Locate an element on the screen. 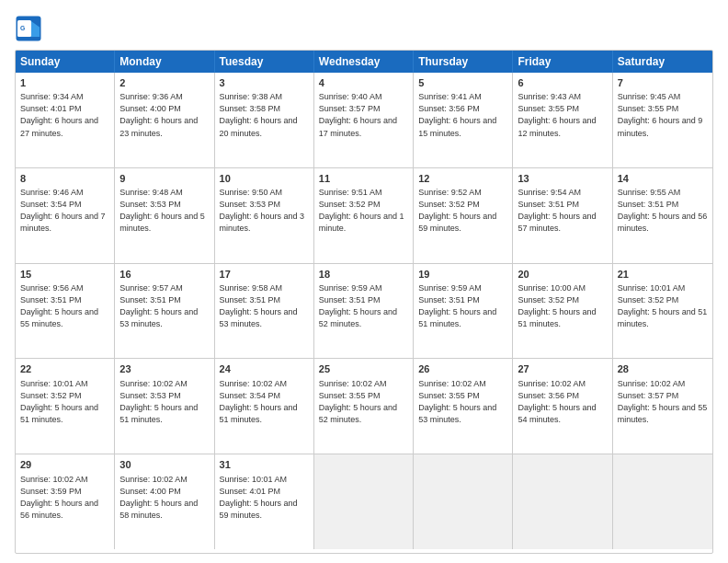 The width and height of the screenshot is (728, 563). day-number: 29 is located at coordinates (64, 465).